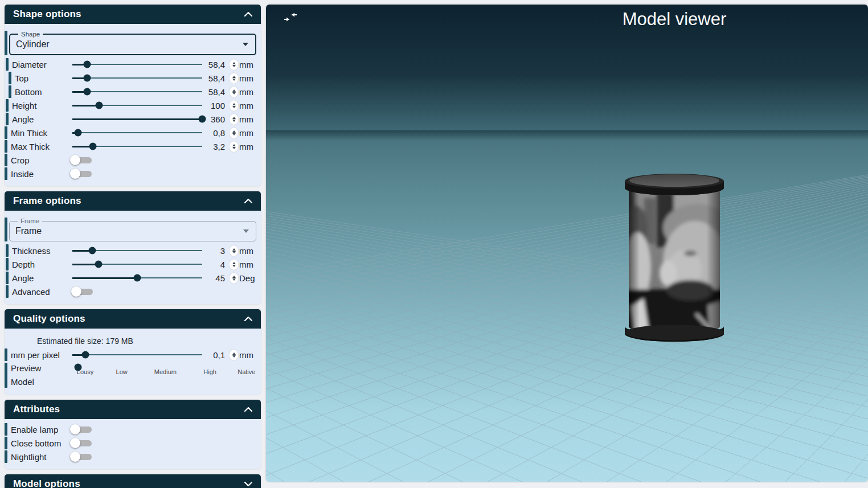 The image size is (868, 488). What do you see at coordinates (81, 457) in the screenshot?
I see `nightlight-toggle` at bounding box center [81, 457].